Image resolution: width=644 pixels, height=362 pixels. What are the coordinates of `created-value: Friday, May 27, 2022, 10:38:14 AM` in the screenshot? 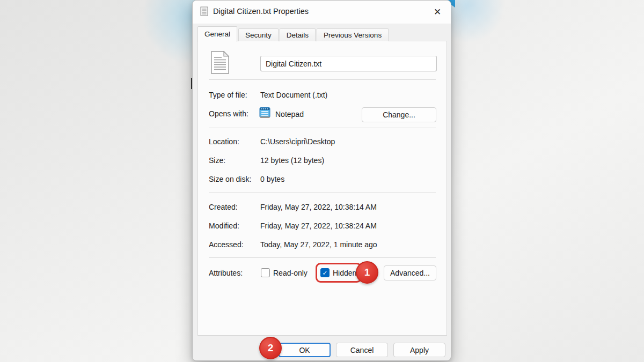 It's located at (319, 207).